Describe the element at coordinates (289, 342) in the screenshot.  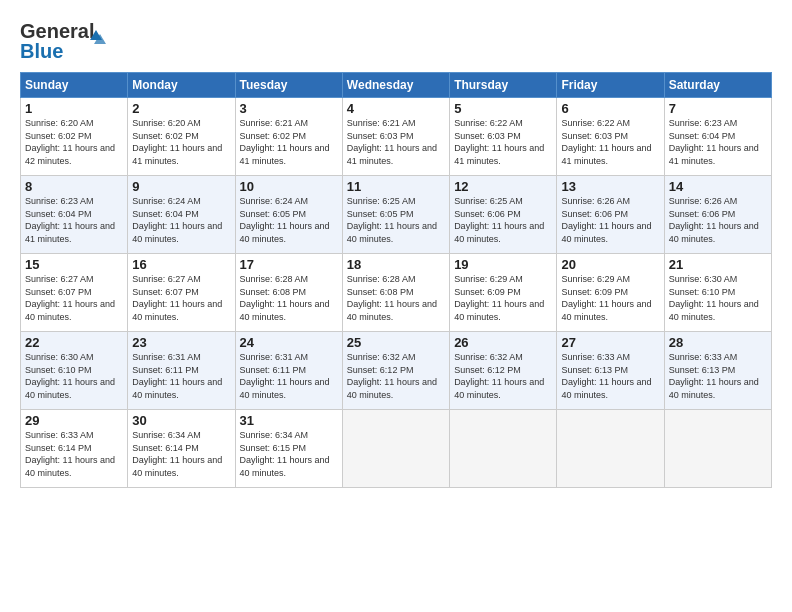
I see `day-number: 24` at that location.